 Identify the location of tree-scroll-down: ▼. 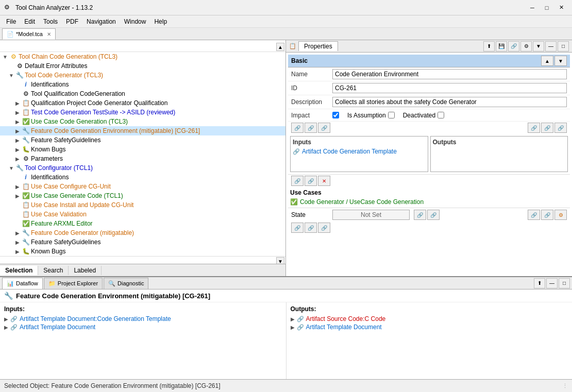
(280, 261).